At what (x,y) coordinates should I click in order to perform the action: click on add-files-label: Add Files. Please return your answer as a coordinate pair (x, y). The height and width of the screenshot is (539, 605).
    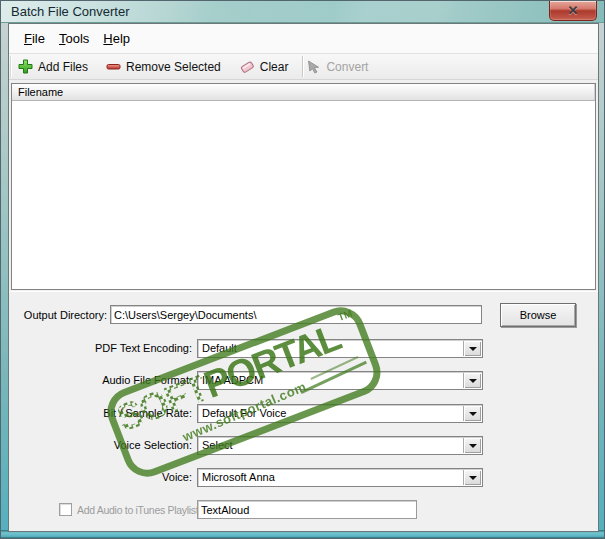
    Looking at the image, I should click on (63, 67).